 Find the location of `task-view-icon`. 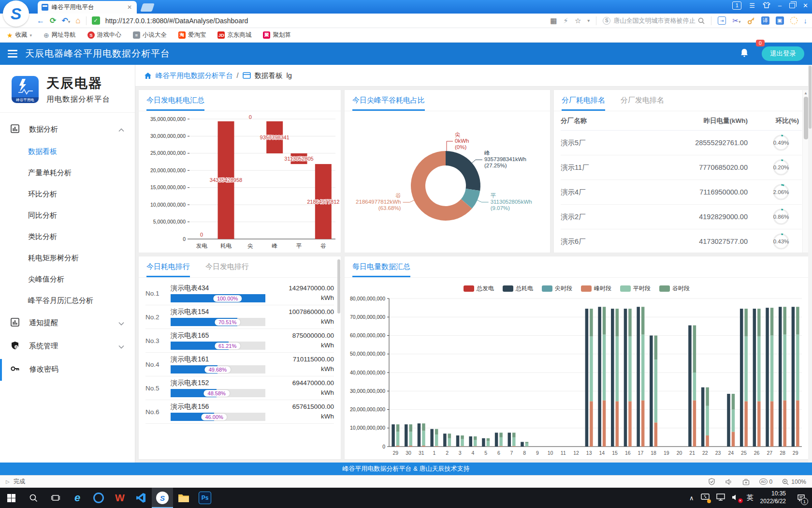

task-view-icon is located at coordinates (56, 498).